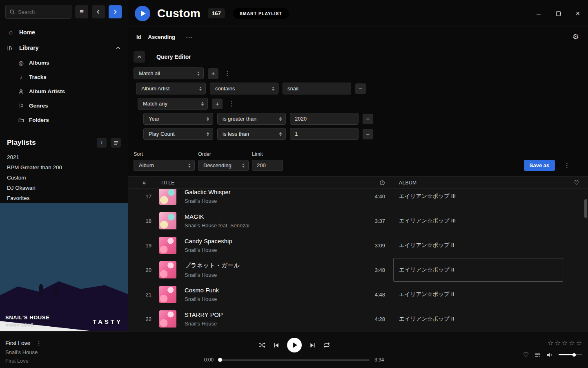 This screenshot has height=368, width=588. What do you see at coordinates (486, 183) in the screenshot?
I see `column-album: ALBUM` at bounding box center [486, 183].